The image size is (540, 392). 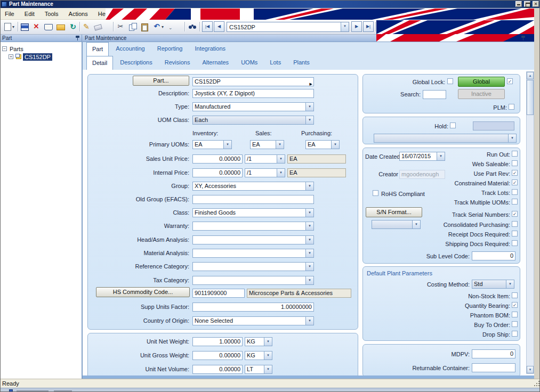 What do you see at coordinates (86, 27) in the screenshot?
I see `pencil-icon` at bounding box center [86, 27].